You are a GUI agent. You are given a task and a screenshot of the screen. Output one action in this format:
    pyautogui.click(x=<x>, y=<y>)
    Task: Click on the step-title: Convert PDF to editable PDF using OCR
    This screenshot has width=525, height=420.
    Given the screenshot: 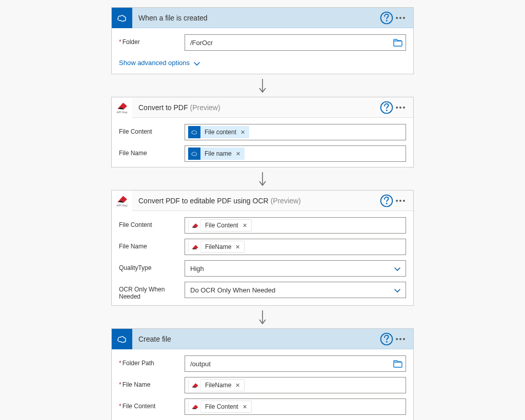 What is the action you would take?
    pyautogui.click(x=204, y=201)
    